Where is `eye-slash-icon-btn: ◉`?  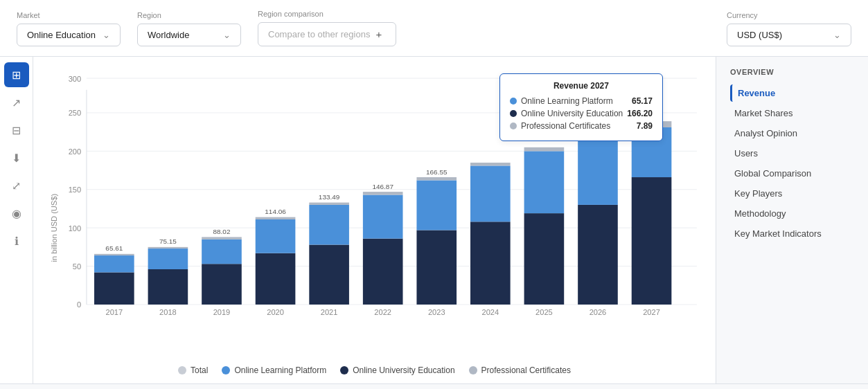 eye-slash-icon-btn: ◉ is located at coordinates (17, 213).